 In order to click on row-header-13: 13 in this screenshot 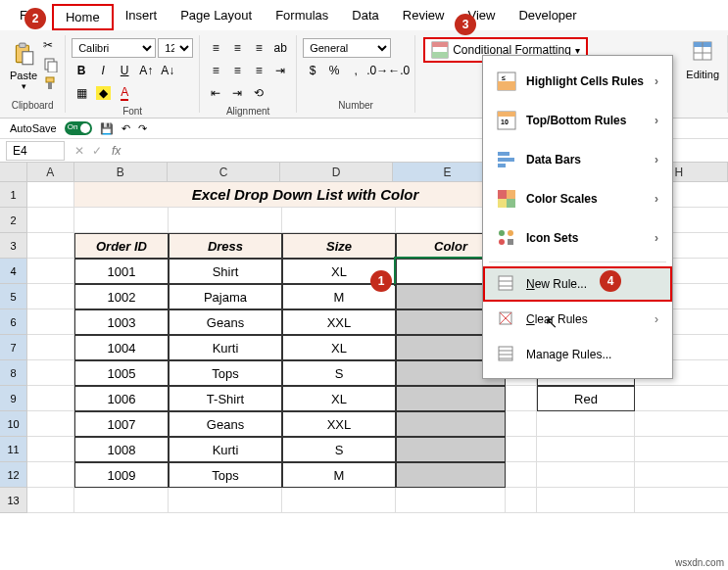, I will do `click(14, 500)`.